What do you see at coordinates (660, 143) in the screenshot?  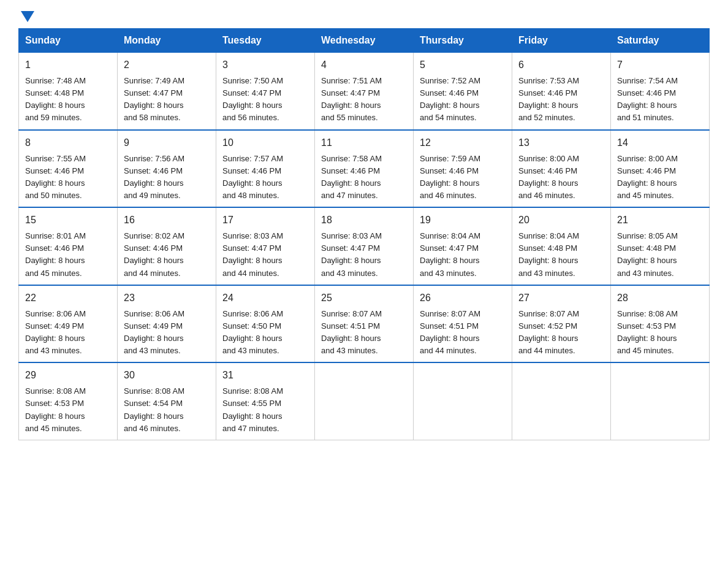 I see `day-number: 14` at bounding box center [660, 143].